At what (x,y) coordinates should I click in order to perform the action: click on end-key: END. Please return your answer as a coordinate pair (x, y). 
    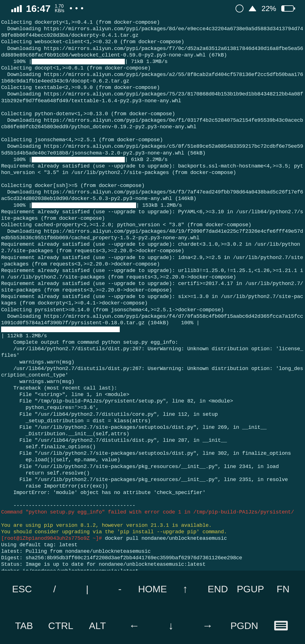
    Looking at the image, I should click on (218, 589).